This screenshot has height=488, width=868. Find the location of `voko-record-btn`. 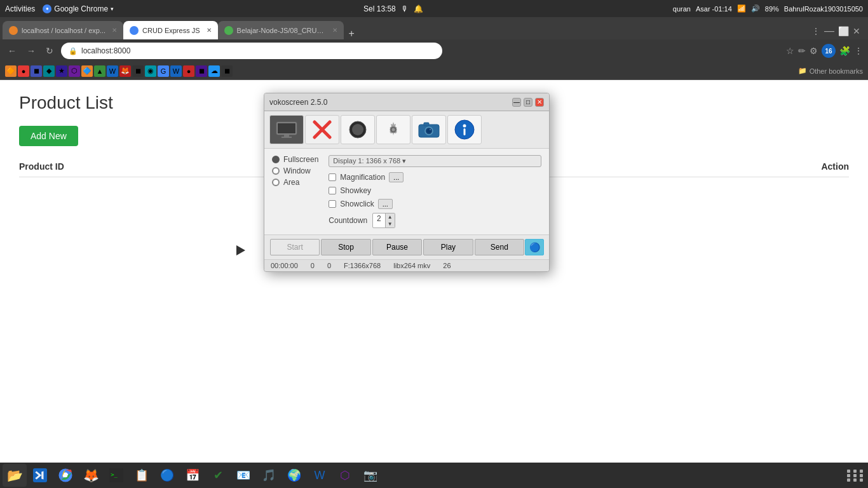

voko-record-btn is located at coordinates (358, 130).